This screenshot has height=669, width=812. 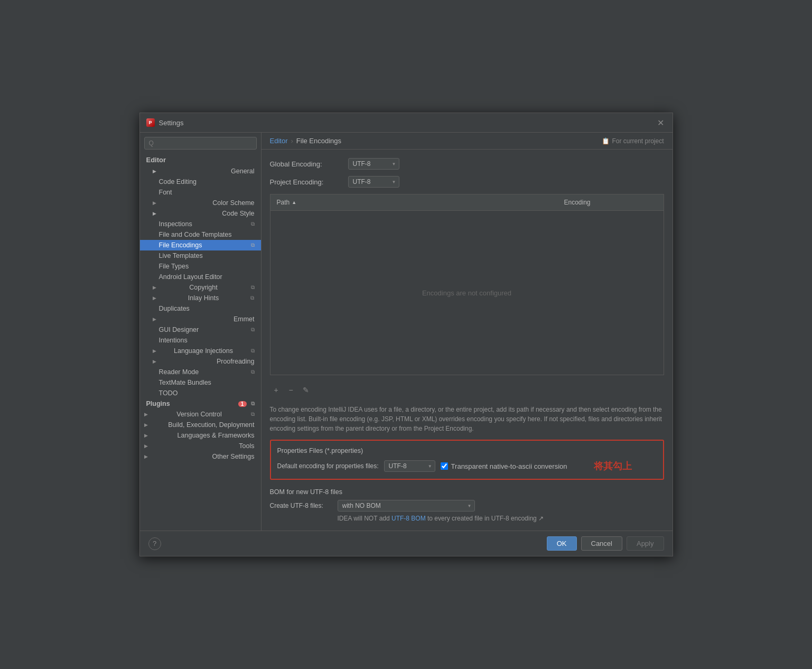 I want to click on expand-arrow-color-scheme: ▶, so click(x=154, y=203).